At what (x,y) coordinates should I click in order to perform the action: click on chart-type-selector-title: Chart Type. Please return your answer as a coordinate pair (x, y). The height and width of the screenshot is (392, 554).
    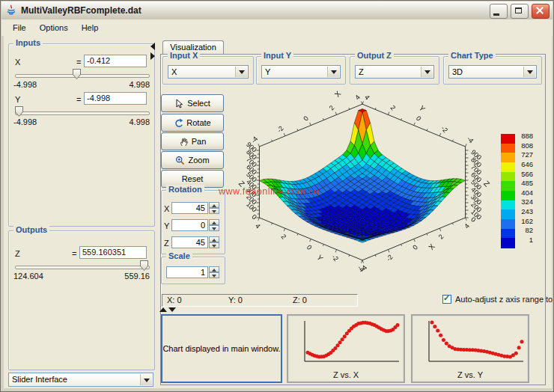
    Looking at the image, I should click on (472, 55).